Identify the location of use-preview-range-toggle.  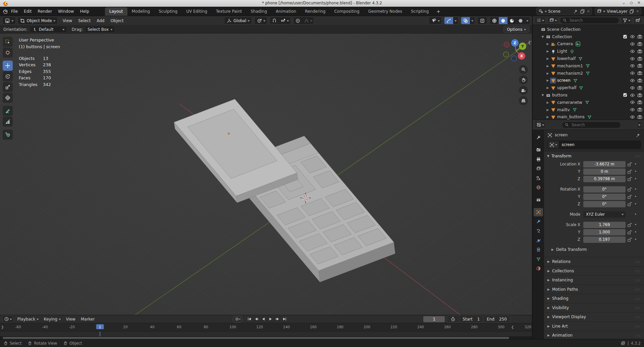
(453, 319).